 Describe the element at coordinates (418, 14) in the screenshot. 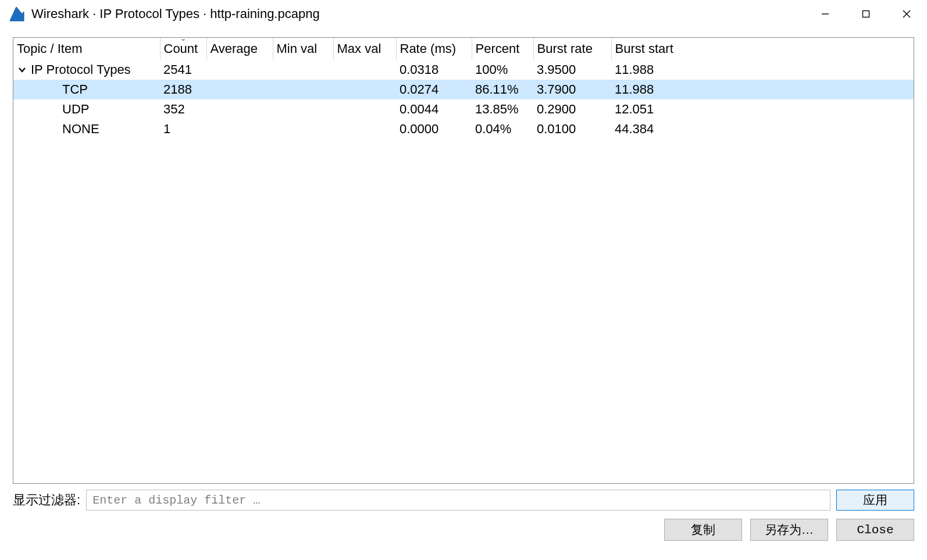

I see `window-title: Wireshark · IP Protocol Types · http-rai…` at that location.